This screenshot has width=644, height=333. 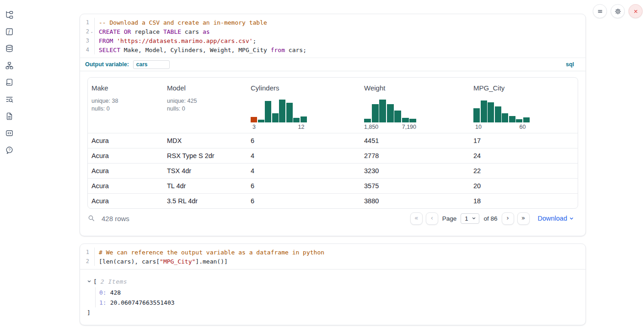 I want to click on open-bracket: [, so click(x=95, y=281).